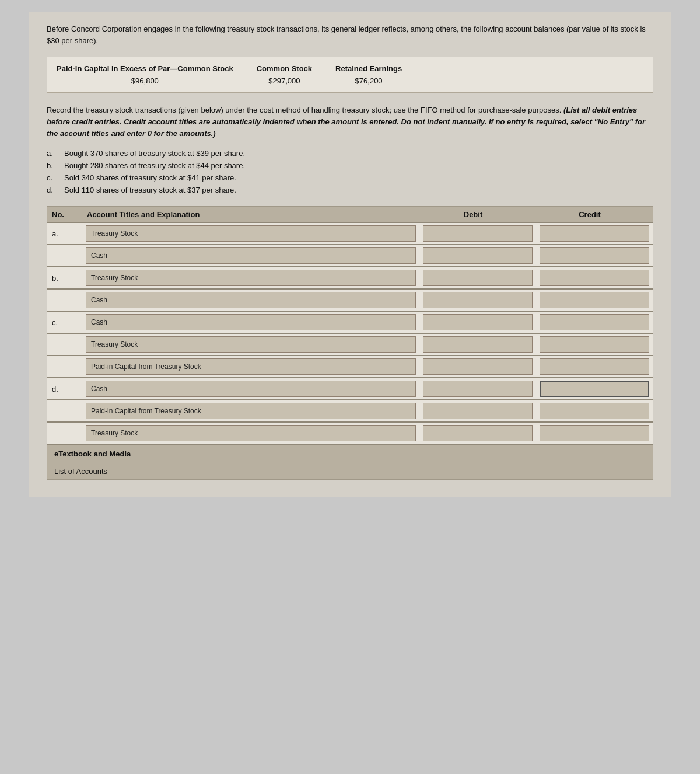 The width and height of the screenshot is (700, 774). Describe the element at coordinates (350, 166) in the screenshot. I see `transaction-b: b. Bought 280 shares of treasury stock a…` at that location.